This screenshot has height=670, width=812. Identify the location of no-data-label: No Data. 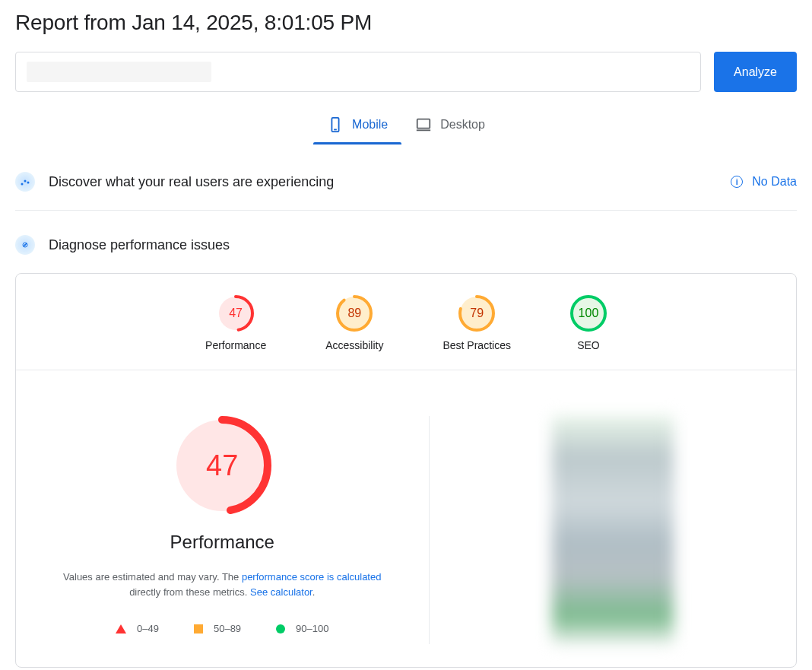
(774, 182).